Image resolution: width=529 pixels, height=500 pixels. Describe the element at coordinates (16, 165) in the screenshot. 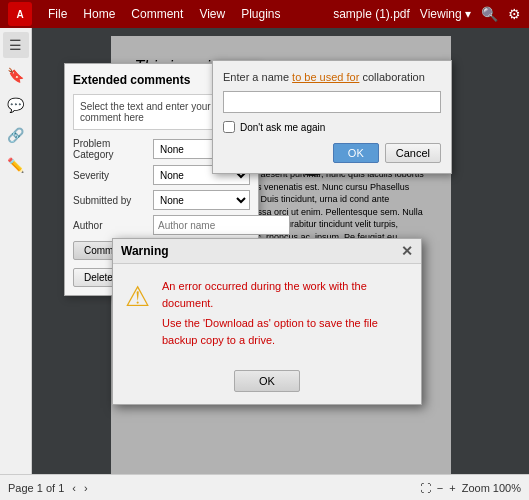

I see `sidebar-icon-tools: ✏️` at that location.